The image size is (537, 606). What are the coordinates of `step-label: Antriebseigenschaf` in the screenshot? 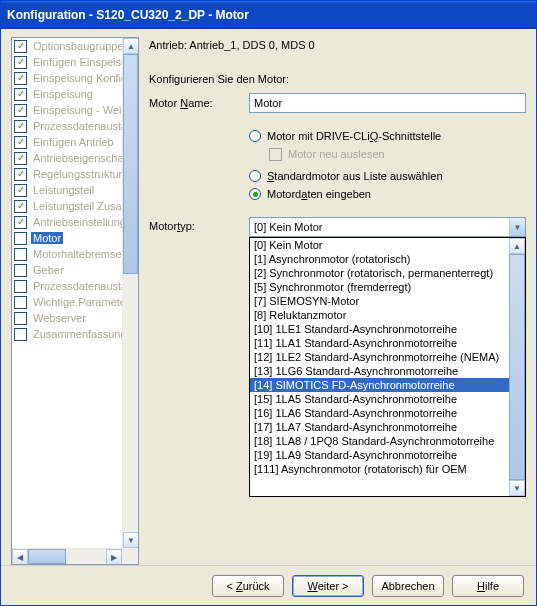 It's located at (76, 158).